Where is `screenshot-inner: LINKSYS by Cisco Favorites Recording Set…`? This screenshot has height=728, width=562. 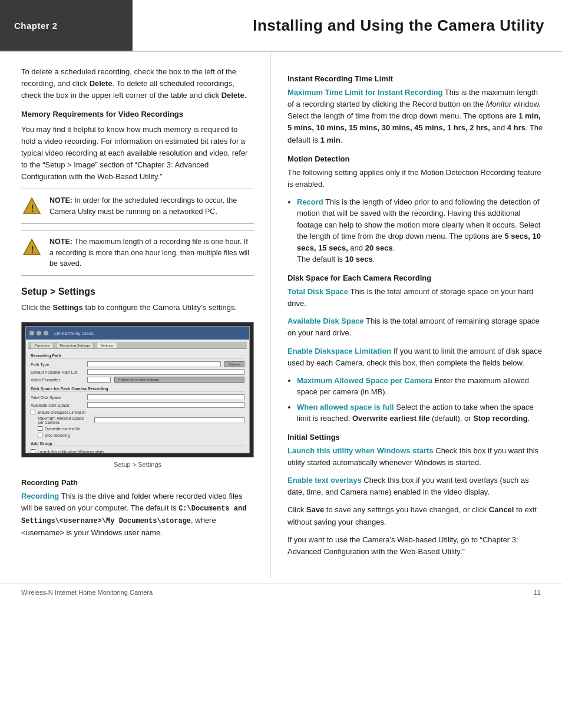 screenshot-inner: LINKSYS by Cisco Favorites Recording Set… is located at coordinates (138, 390).